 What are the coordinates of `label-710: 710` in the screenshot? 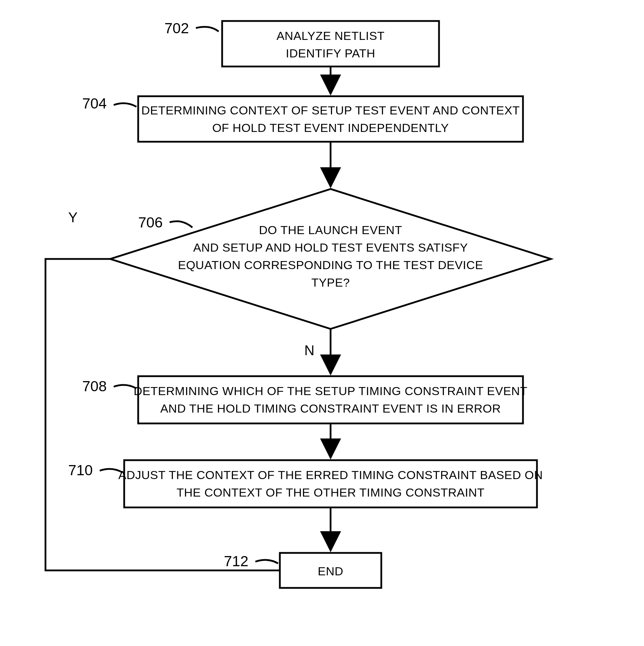 It's located at (80, 470).